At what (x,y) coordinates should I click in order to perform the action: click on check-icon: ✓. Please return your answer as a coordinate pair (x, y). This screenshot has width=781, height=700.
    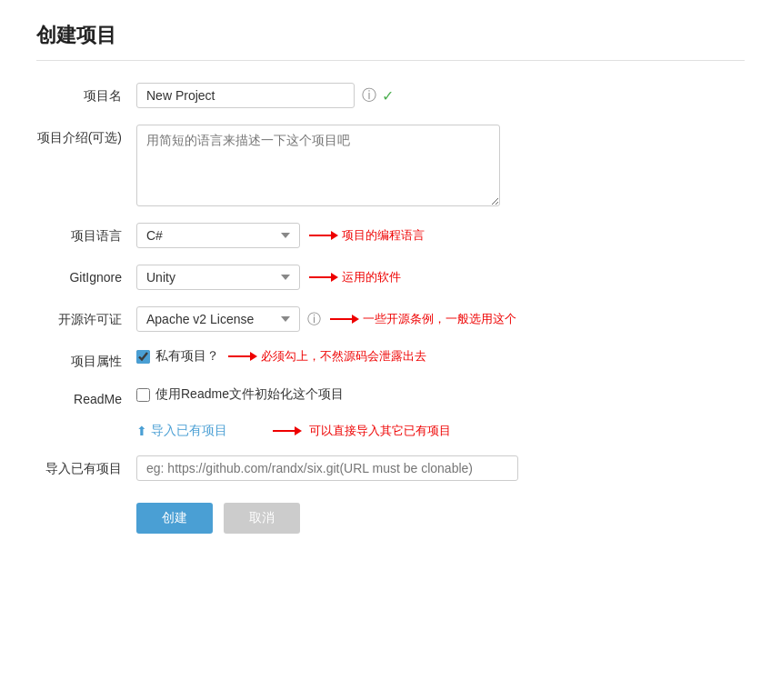
    Looking at the image, I should click on (387, 96).